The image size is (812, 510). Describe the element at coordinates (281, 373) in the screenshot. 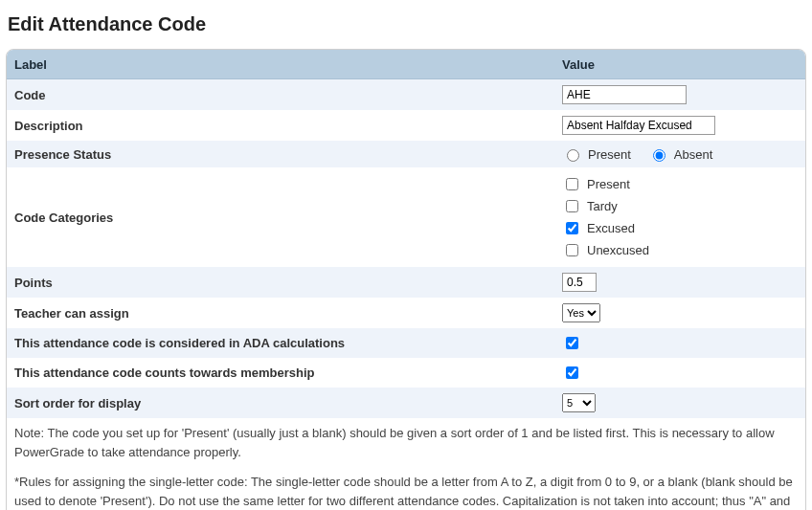

I see `label-membership: This attendance code counts towards memb…` at that location.